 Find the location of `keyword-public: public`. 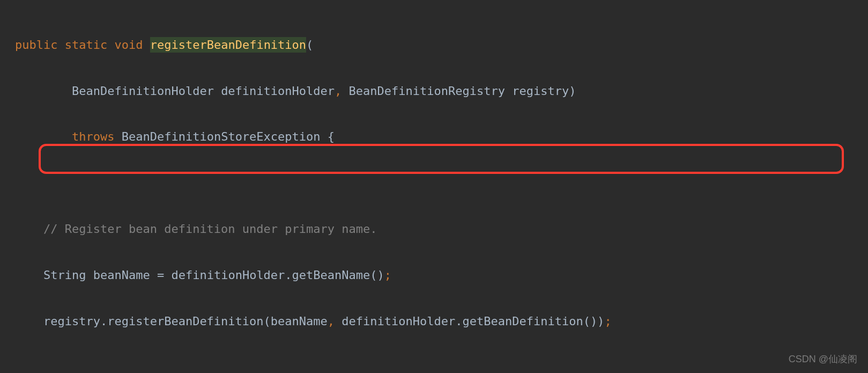

keyword-public: public is located at coordinates (36, 45).